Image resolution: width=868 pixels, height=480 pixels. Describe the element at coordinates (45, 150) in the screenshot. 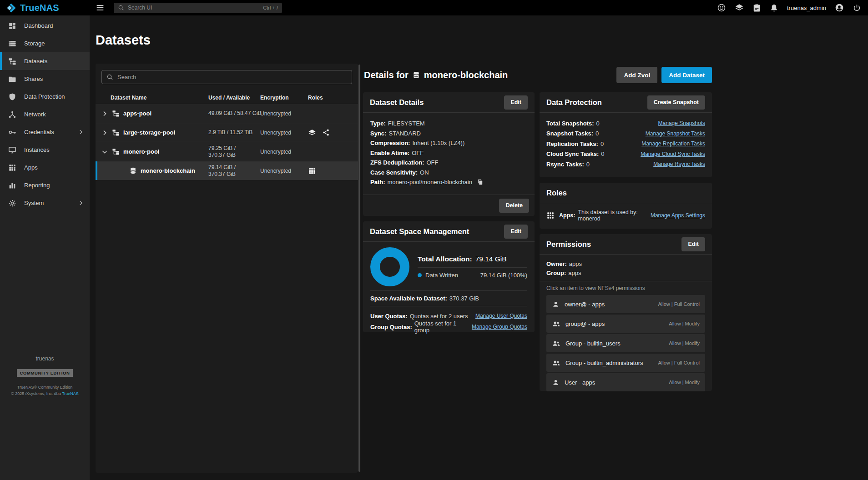

I see `sidebar-item-instances: Instances` at that location.